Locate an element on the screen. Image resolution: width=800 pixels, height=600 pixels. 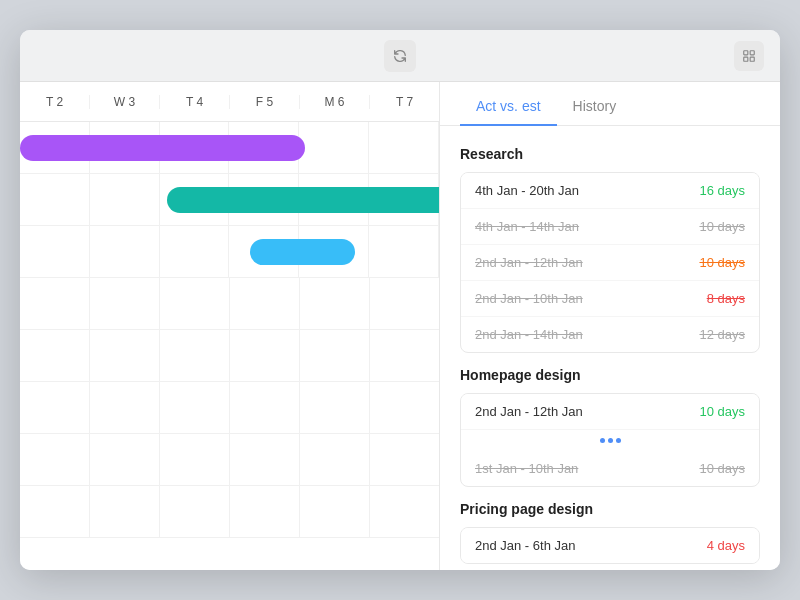
tab-history: History is located at coordinates (595, 107).